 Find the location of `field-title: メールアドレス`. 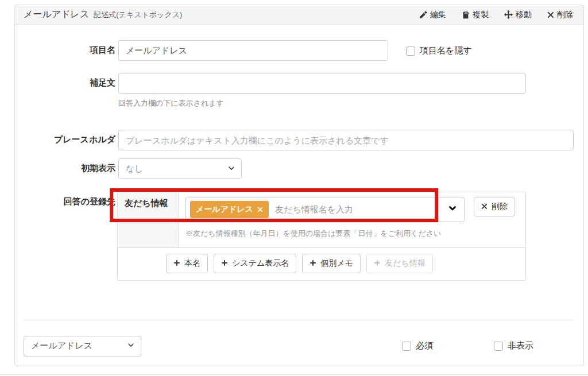

field-title: メールアドレス is located at coordinates (56, 15).